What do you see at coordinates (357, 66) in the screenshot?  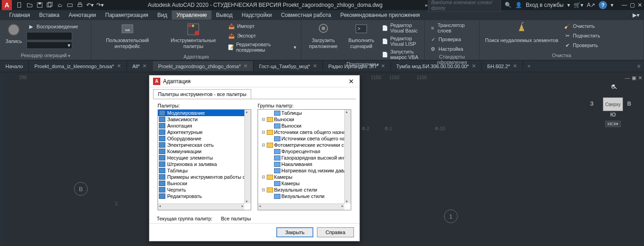 I see `doc-tab: Радио Ирландия ЭП*✕` at bounding box center [357, 66].